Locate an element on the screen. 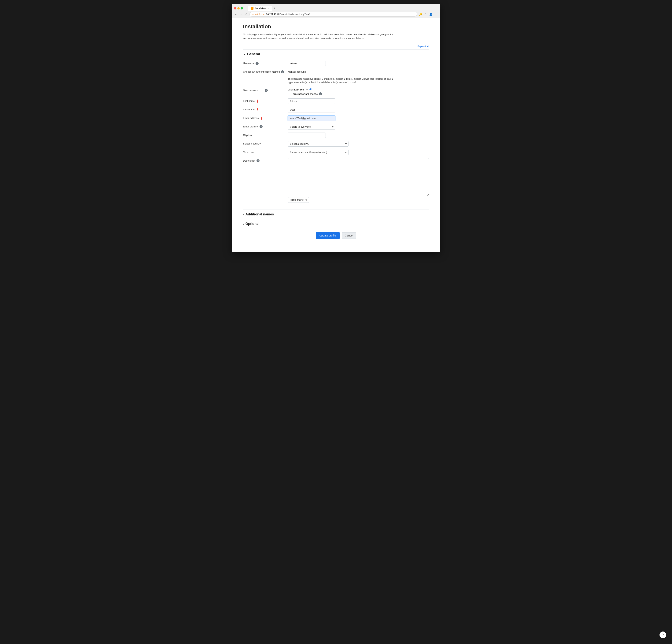 The width and height of the screenshot is (672, 644). general-form: Username ? Choose an authentication meth… is located at coordinates (336, 132).